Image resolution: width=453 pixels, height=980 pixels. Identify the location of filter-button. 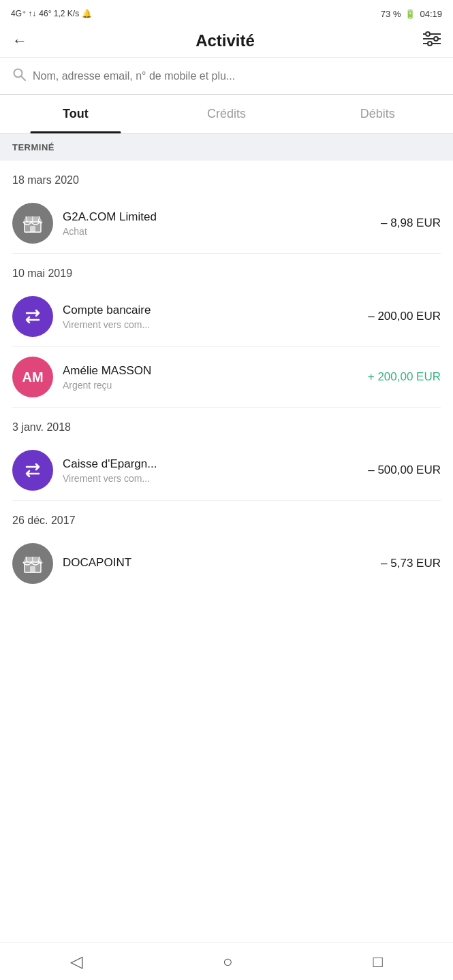
(432, 41).